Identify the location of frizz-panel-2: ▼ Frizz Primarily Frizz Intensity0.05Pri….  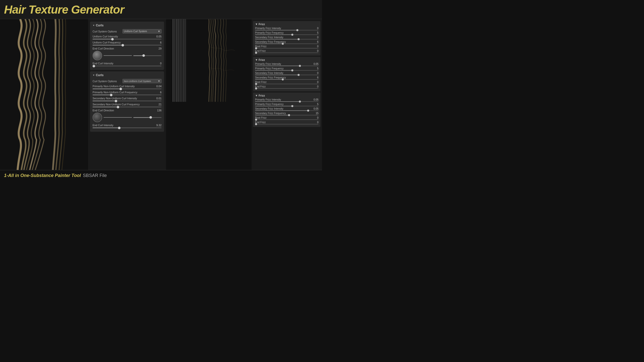
(287, 74).